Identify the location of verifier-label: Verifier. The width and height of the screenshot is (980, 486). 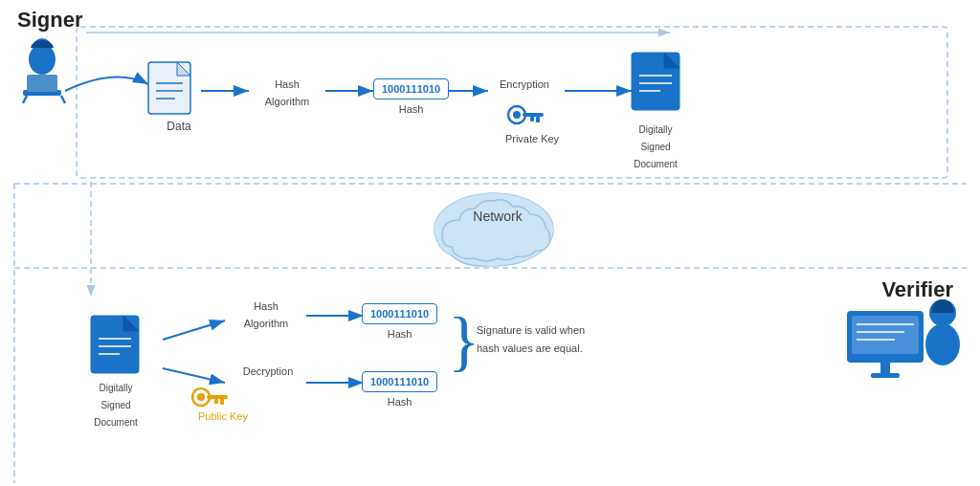
(917, 290).